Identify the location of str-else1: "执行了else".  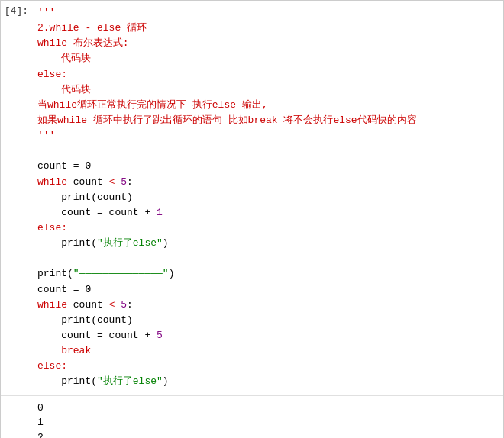
(130, 243).